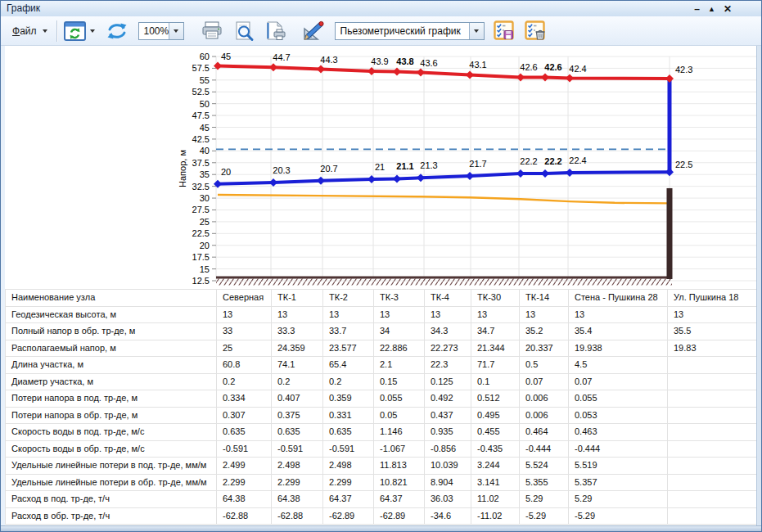 This screenshot has width=762, height=532. What do you see at coordinates (111, 467) in the screenshot?
I see `row-label: Удельные линейные потери в под. тр-де, м…` at bounding box center [111, 467].